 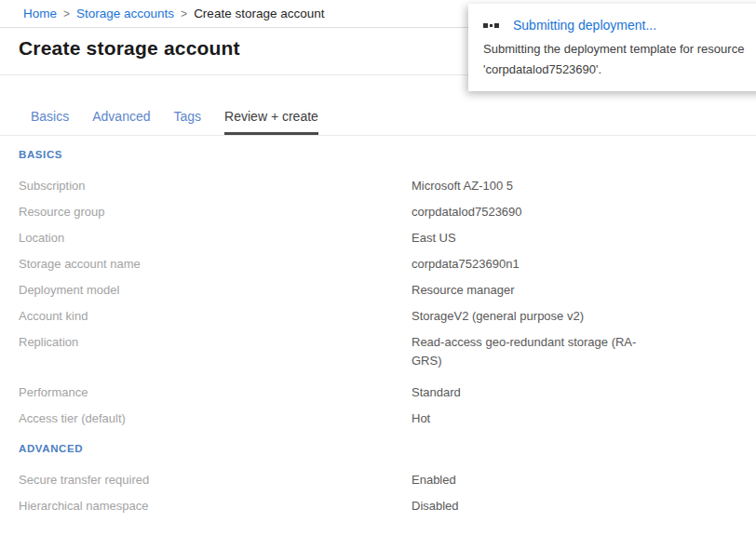 I want to click on section-advanced: ADVANCEDSecure transfer requiredEnabledH…, so click(x=387, y=479).